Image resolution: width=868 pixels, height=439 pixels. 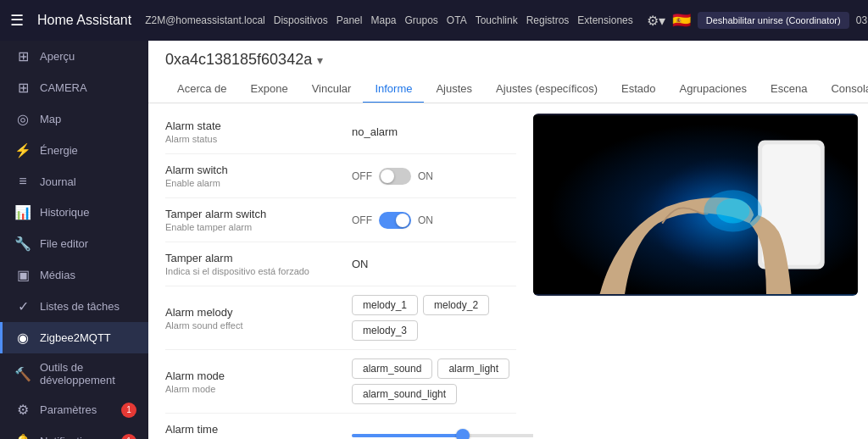 What do you see at coordinates (301, 20) in the screenshot?
I see `nav-dispositivos: Dispositivos` at bounding box center [301, 20].